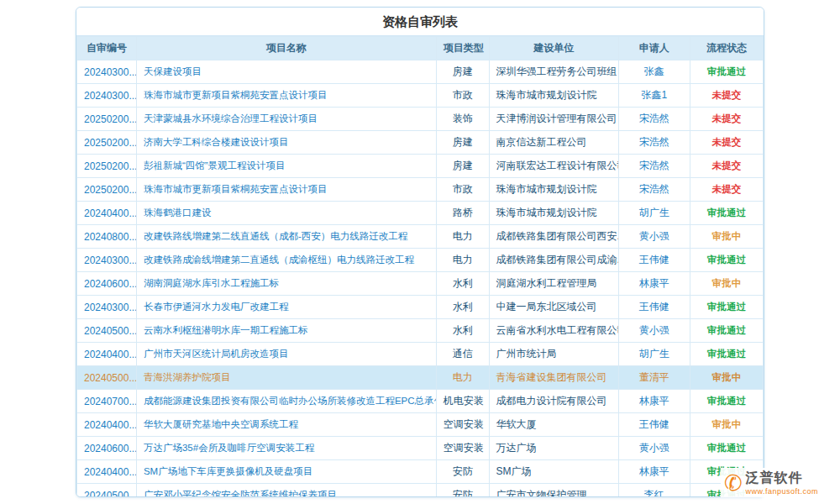 Image resolution: width=840 pixels, height=504 pixels. What do you see at coordinates (654, 72) in the screenshot?
I see `cell-applicant: 张鑫` at bounding box center [654, 72].